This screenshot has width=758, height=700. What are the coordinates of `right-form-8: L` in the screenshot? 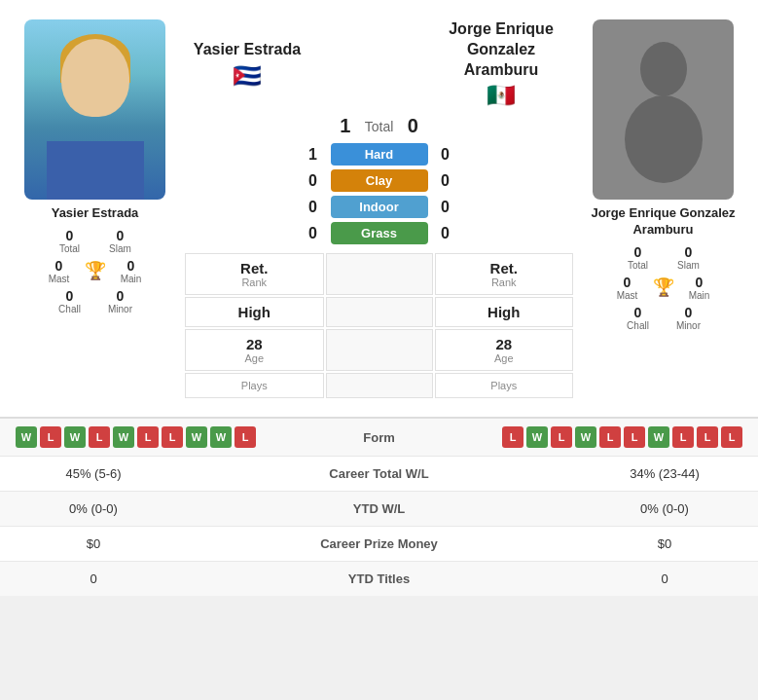 It's located at (683, 437).